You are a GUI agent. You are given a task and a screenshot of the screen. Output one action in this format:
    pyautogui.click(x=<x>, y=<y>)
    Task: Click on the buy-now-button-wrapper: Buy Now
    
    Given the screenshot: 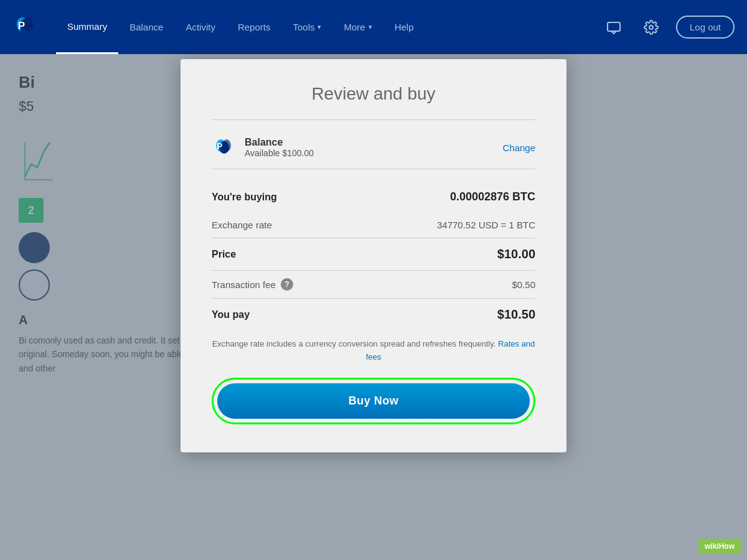 What is the action you would take?
    pyautogui.click(x=374, y=401)
    